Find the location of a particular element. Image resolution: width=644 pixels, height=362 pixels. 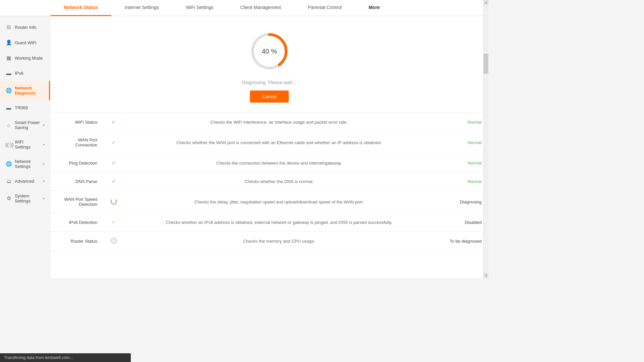

sidebar-icon: ⚙ is located at coordinates (9, 198).